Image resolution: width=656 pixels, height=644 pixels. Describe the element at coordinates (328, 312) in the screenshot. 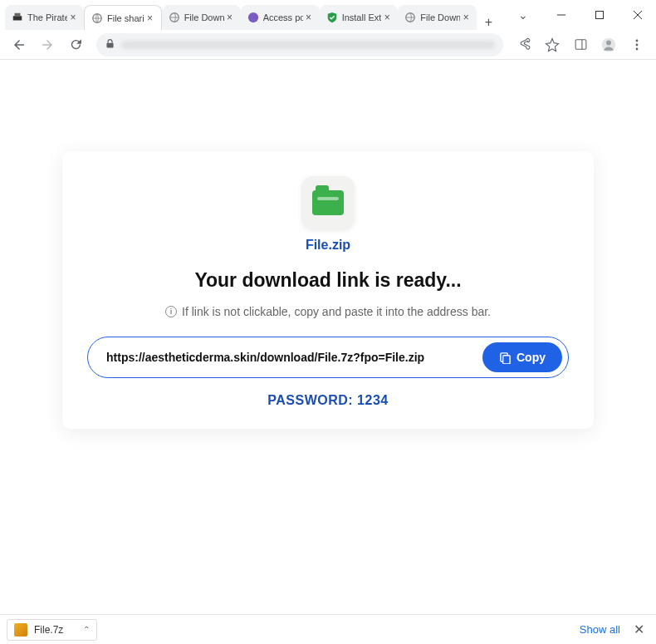

I see `hint-text: i If link is not clickable, copy and pas…` at that location.